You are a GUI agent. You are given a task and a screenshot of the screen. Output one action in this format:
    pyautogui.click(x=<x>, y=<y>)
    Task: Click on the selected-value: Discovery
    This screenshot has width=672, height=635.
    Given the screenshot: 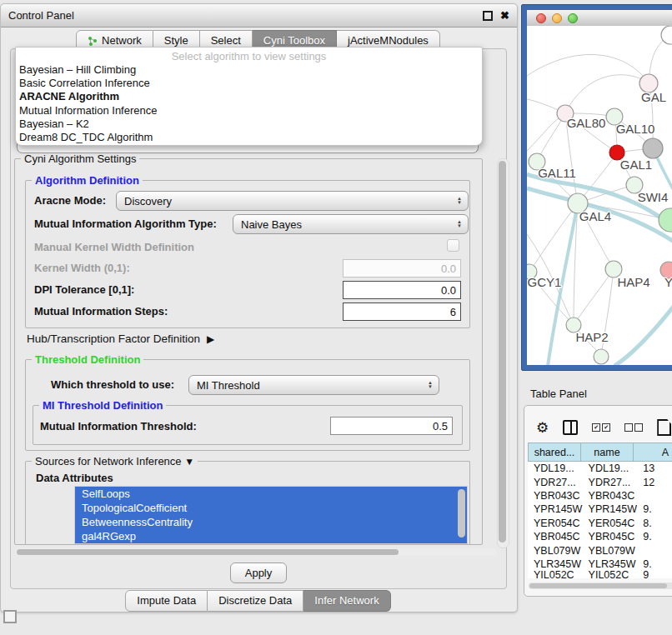 What is the action you would take?
    pyautogui.click(x=148, y=202)
    